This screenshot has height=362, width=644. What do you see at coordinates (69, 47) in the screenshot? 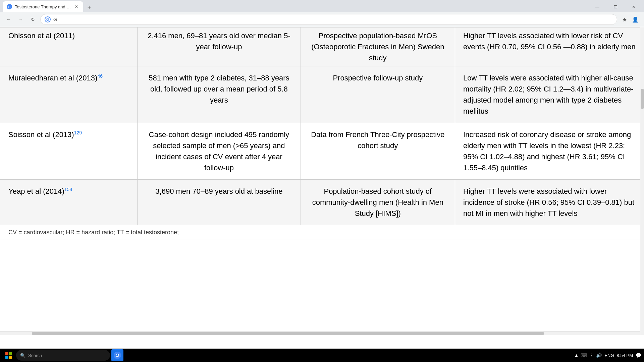
I see `author-cell: Ohlsson et al (2011)` at bounding box center [69, 47].